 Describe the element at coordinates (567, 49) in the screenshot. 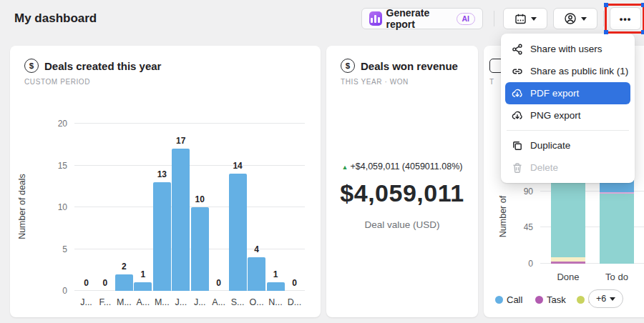

I see `menu-item-label: Share with users` at that location.